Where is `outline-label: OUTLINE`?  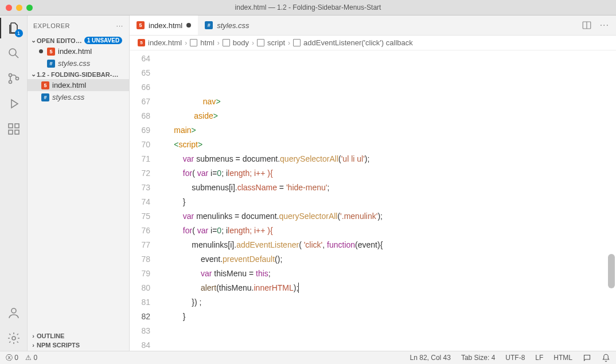
outline-label: OUTLINE is located at coordinates (50, 336).